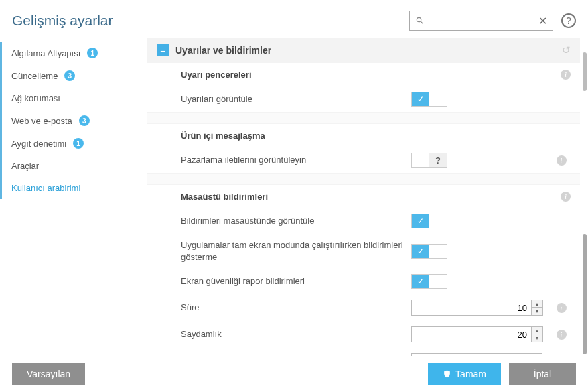 This screenshot has width=588, height=392. I want to click on setting-label: Uyarıları görüntüle, so click(296, 99).